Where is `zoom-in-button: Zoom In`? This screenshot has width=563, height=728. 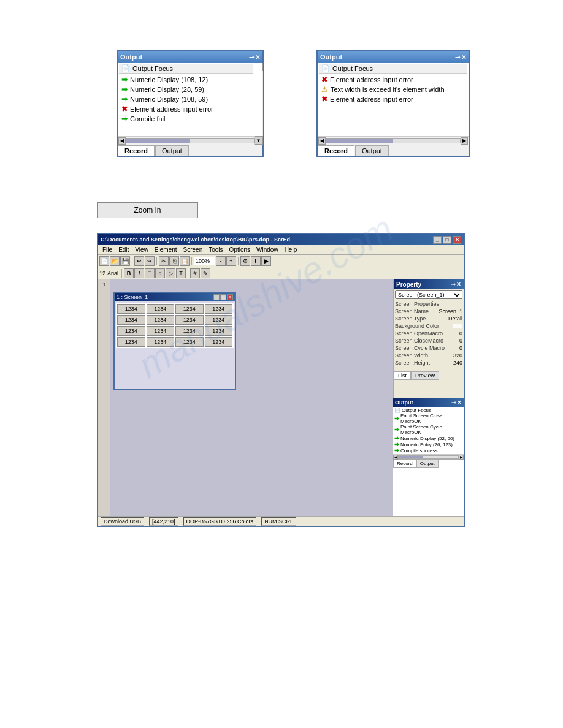
zoom-in-button: Zoom In is located at coordinates (147, 210).